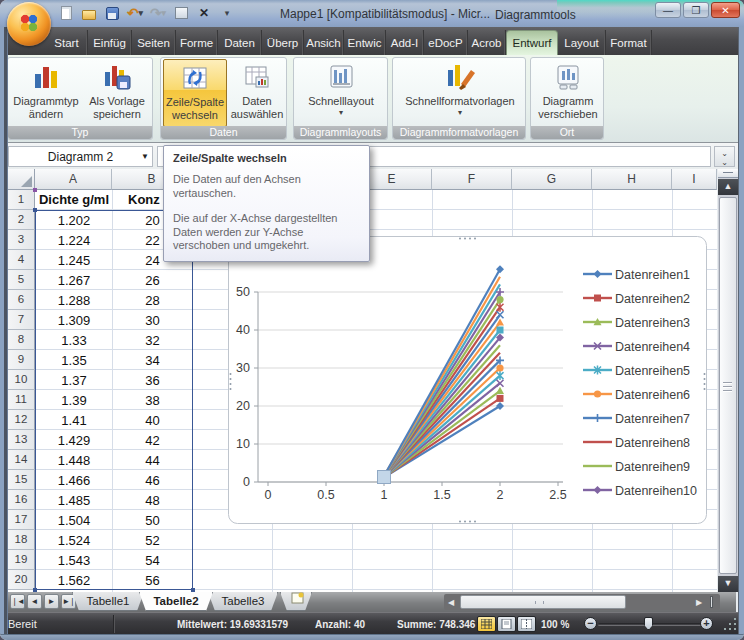  I want to click on minimize-button: —, so click(668, 10).